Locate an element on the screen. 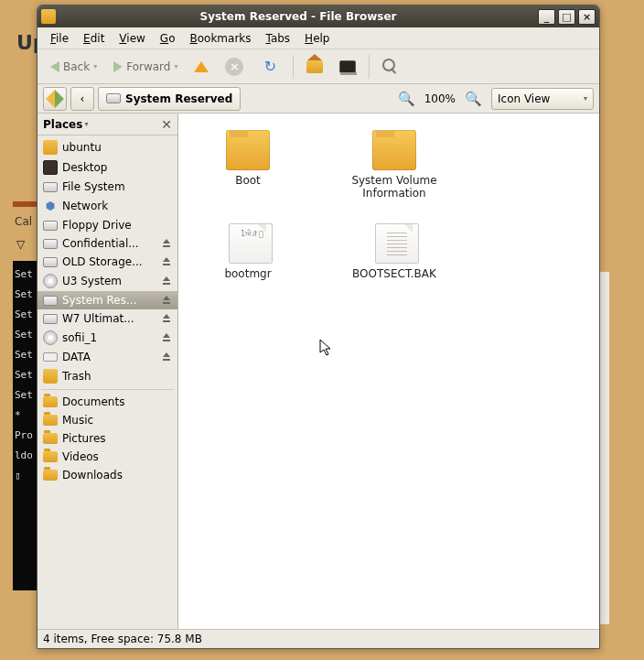 The width and height of the screenshot is (644, 660). app-icon is located at coordinates (48, 16).